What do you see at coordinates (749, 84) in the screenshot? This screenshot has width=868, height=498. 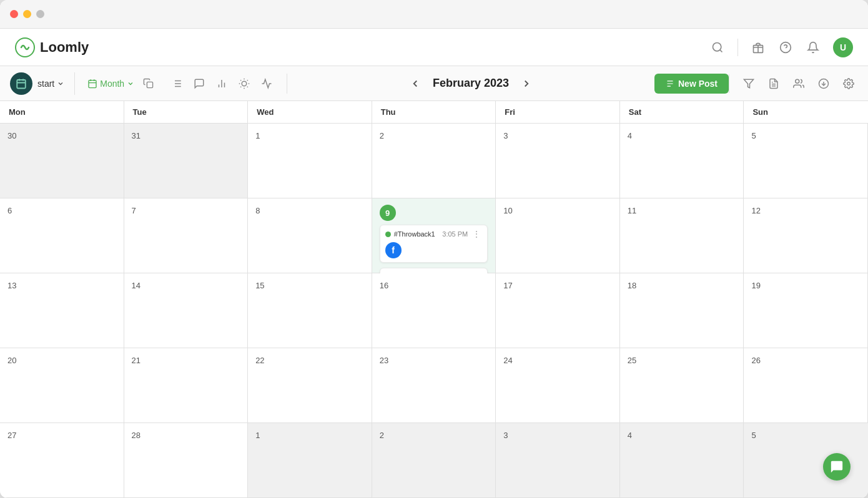 I see `filter-icon` at bounding box center [749, 84].